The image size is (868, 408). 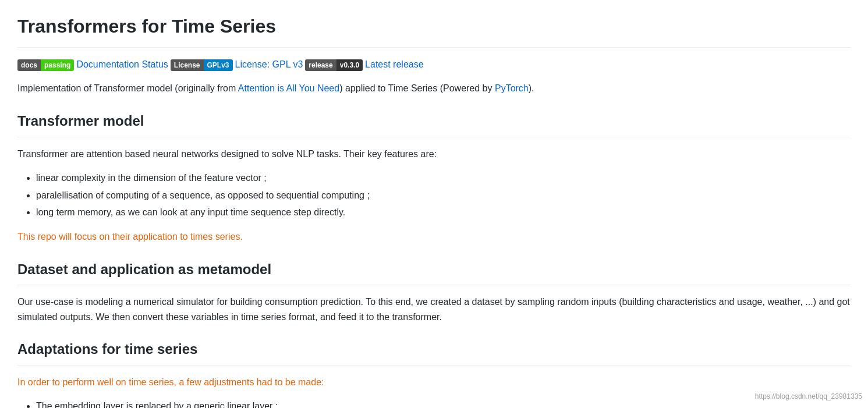 What do you see at coordinates (532, 88) in the screenshot?
I see `intro-text-after: ).` at bounding box center [532, 88].